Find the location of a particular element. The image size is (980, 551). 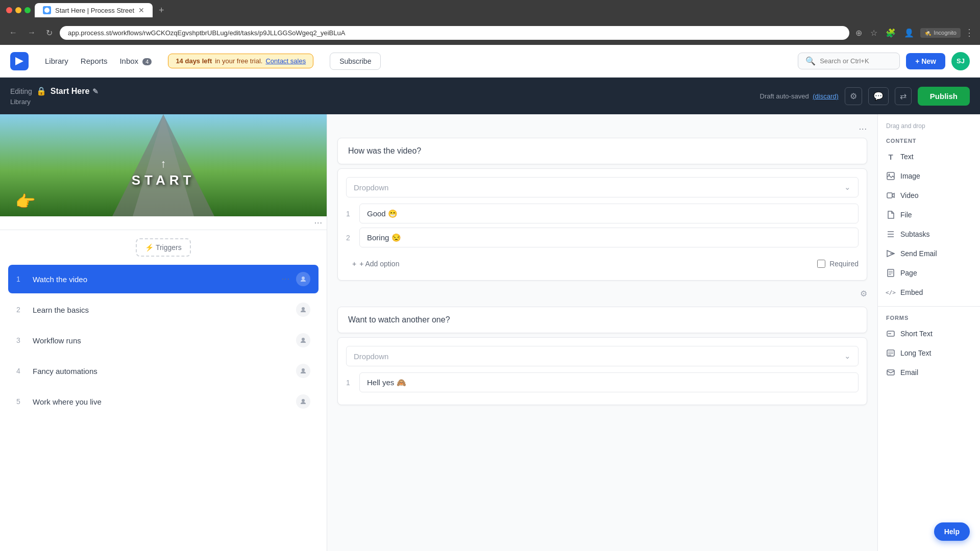

cast-icon: ⊕ is located at coordinates (859, 33).